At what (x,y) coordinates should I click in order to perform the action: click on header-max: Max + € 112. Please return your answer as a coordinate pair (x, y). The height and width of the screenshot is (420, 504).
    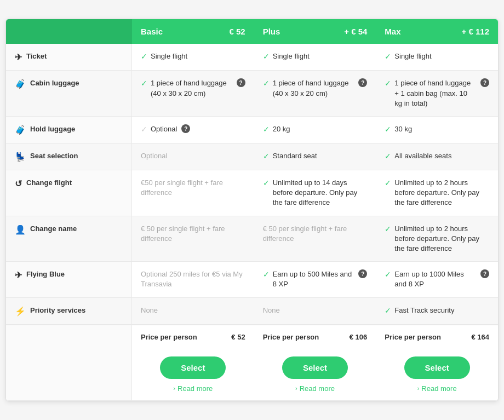
    Looking at the image, I should click on (437, 32).